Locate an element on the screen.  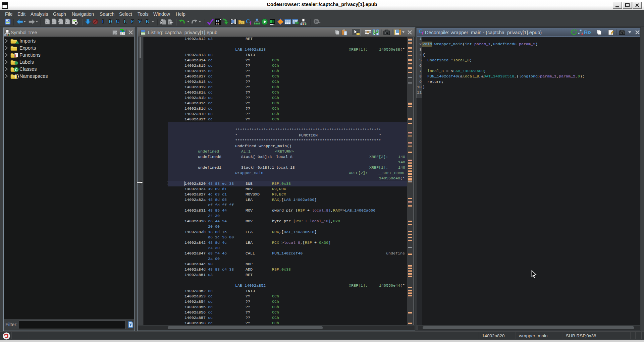
svg-text: DT is located at coordinates (241, 23).